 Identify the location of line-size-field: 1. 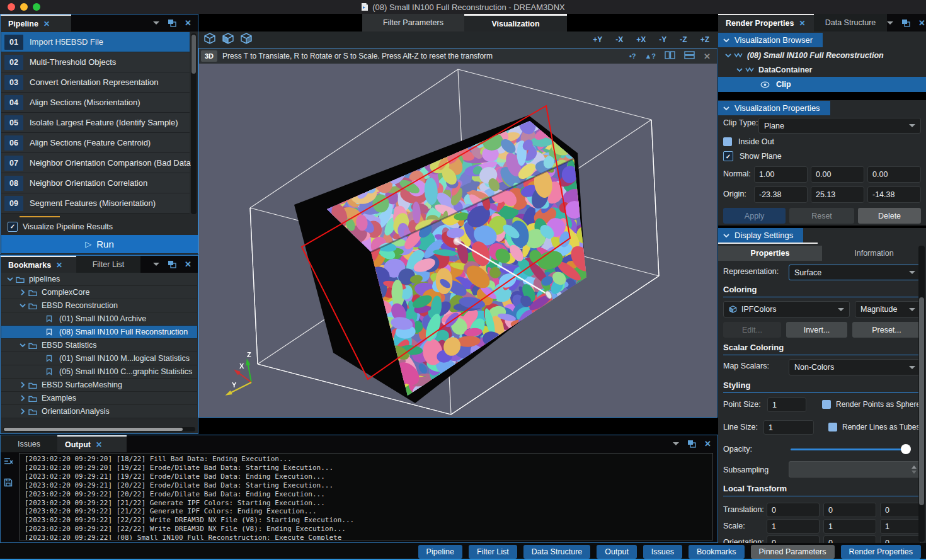
(789, 427).